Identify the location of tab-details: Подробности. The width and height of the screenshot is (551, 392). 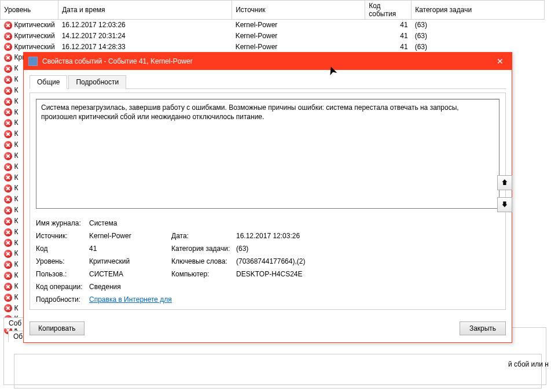
(97, 82).